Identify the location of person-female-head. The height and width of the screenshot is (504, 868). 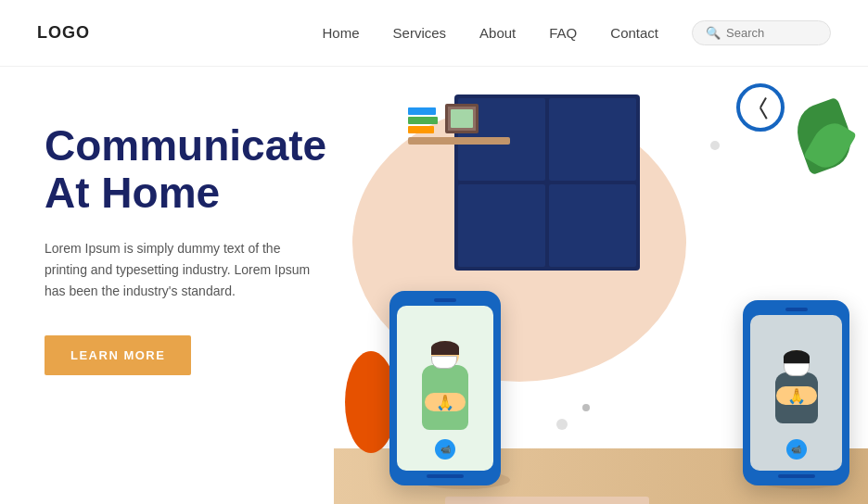
(445, 355).